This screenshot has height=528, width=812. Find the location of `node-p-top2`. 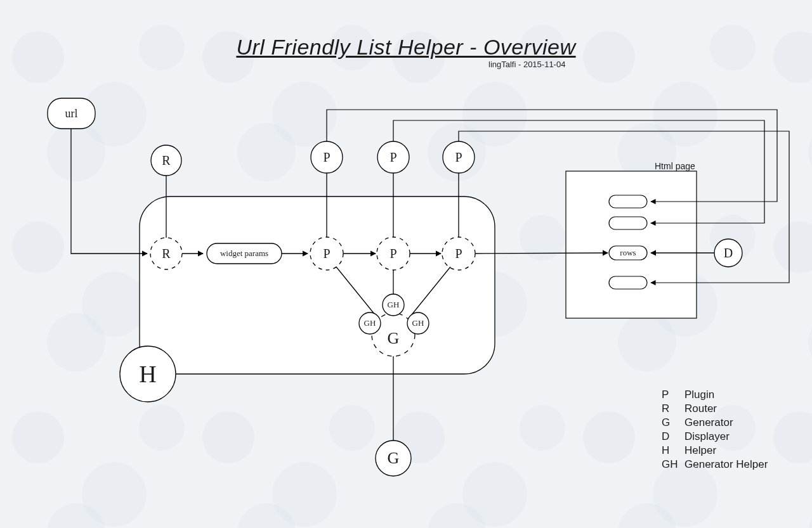

node-p-top2 is located at coordinates (393, 157).